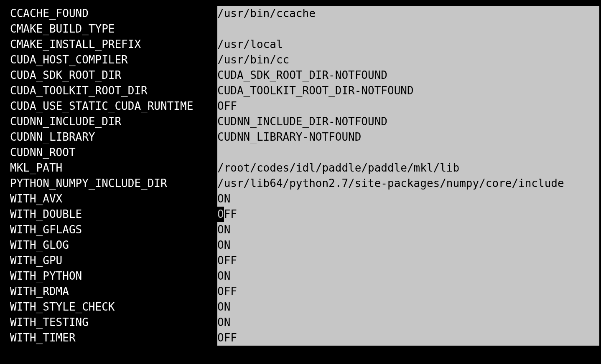 This screenshot has width=601, height=364. What do you see at coordinates (114, 122) in the screenshot?
I see `cache-entry-name: CUDNN_INCLUDE_DIR` at bounding box center [114, 122].